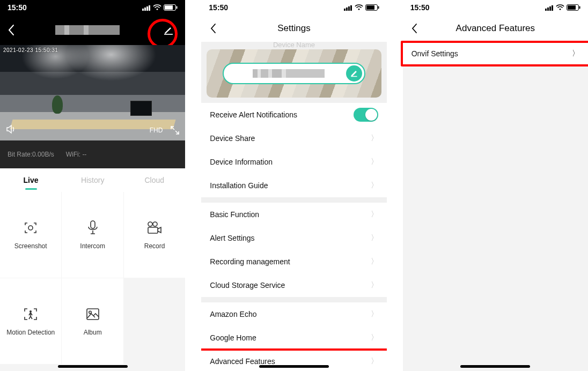 This screenshot has width=588, height=371. What do you see at coordinates (92, 321) in the screenshot?
I see `action-album: Album` at bounding box center [92, 321].